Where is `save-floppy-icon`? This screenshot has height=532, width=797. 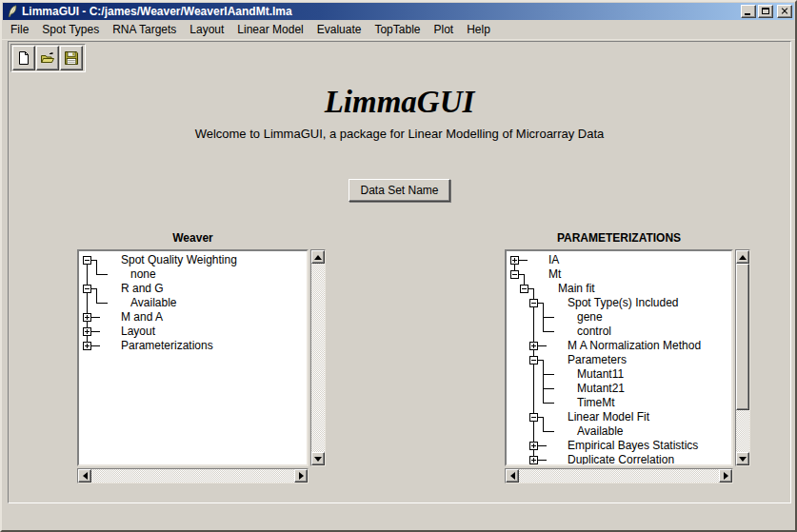 save-floppy-icon is located at coordinates (71, 58).